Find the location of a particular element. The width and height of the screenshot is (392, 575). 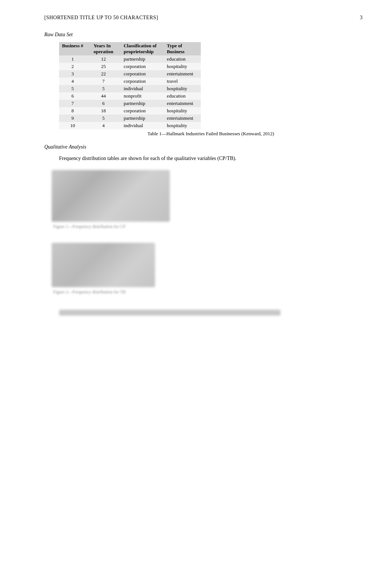

figure-2-caption: Figure 2—Frequency distribution for TB is located at coordinates (208, 292).